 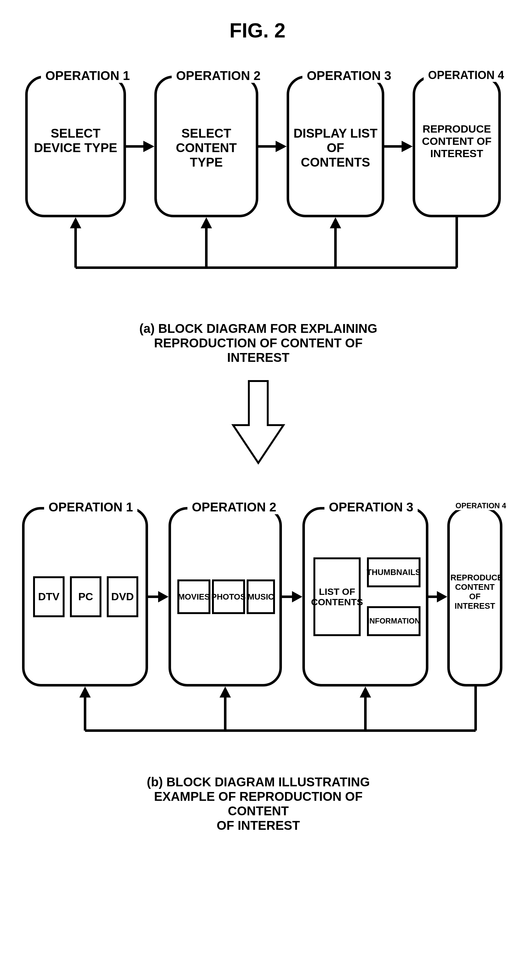 What do you see at coordinates (194, 597) in the screenshot?
I see `row2-op2-item-movies: MOVIES` at bounding box center [194, 597].